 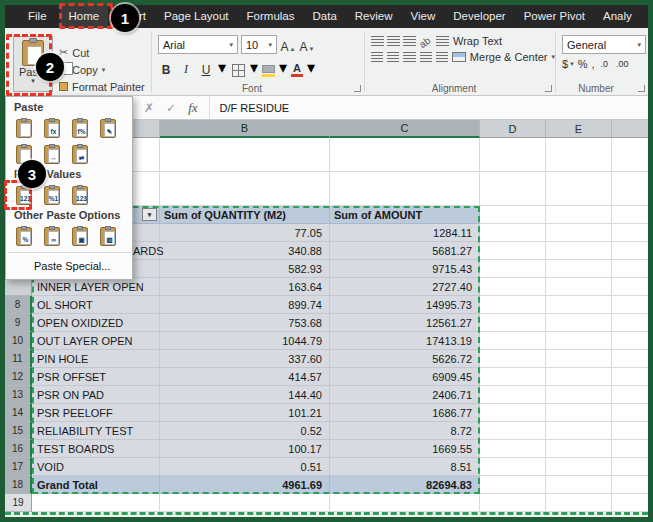 What do you see at coordinates (442, 57) in the screenshot?
I see `increase-indent-icon` at bounding box center [442, 57].